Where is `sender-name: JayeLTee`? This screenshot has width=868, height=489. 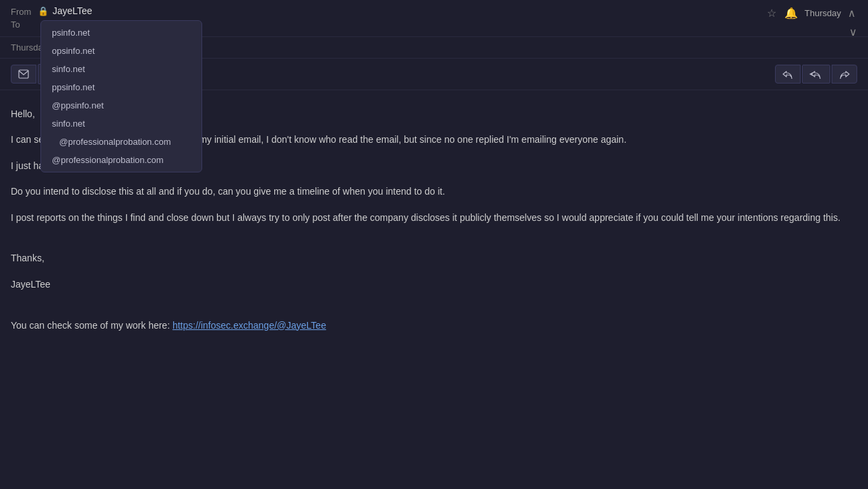 sender-name: JayeLTee is located at coordinates (73, 11).